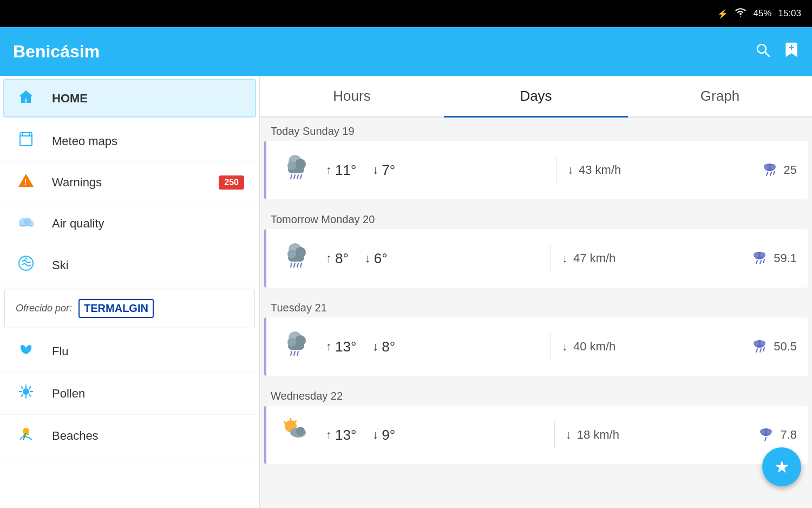 Image resolution: width=812 pixels, height=508 pixels. Describe the element at coordinates (777, 52) in the screenshot. I see `top-bar-actions` at that location.